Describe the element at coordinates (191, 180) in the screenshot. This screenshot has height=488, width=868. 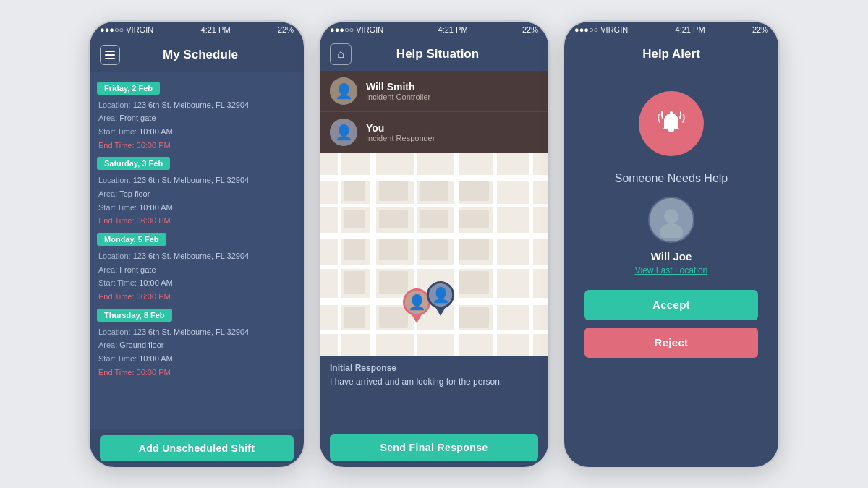
I see `loc-val-2: 123 6th St. Melbourne, FL 32904` at that location.